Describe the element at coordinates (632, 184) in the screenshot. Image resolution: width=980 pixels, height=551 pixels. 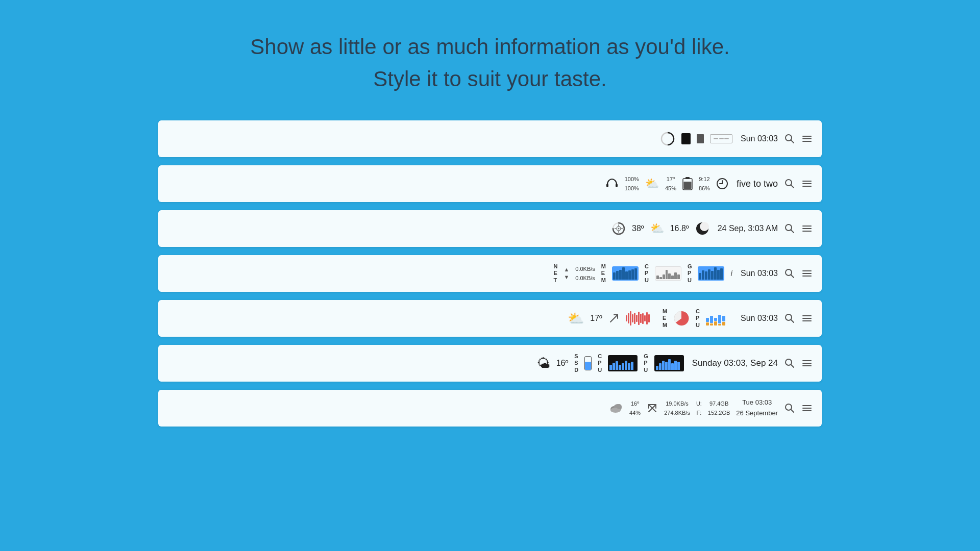
I see `volume-item: 100% 100%` at that location.